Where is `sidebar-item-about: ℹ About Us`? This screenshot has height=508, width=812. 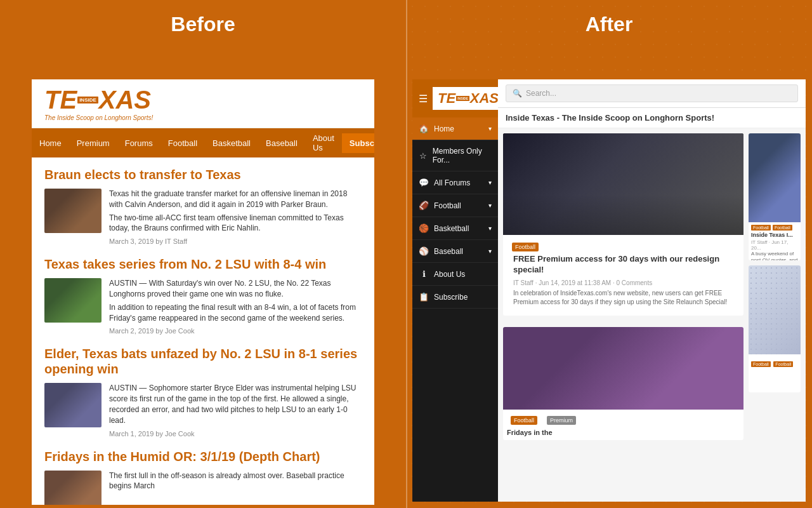 sidebar-item-about: ℹ About Us is located at coordinates (455, 274).